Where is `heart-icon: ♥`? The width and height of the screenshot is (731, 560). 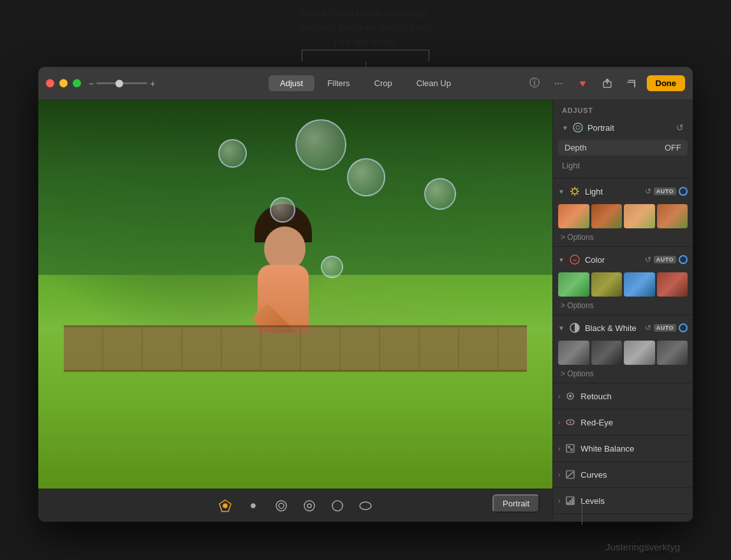
heart-icon: ♥ is located at coordinates (583, 84).